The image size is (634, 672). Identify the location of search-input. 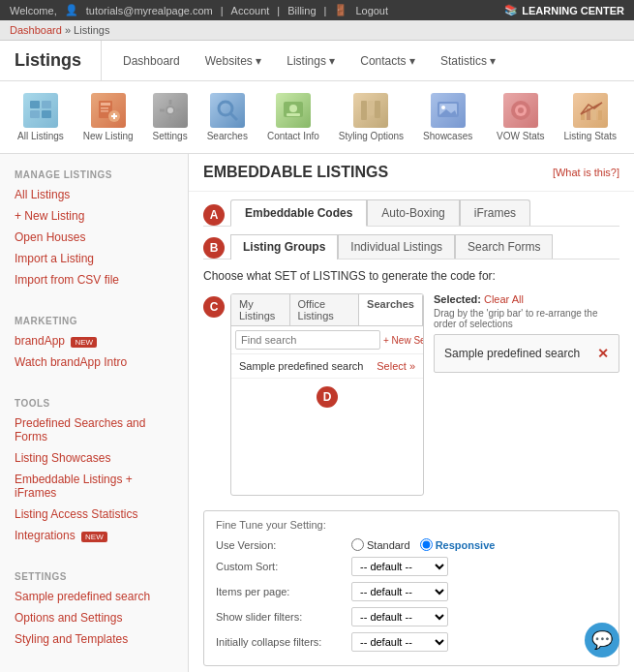
(308, 340).